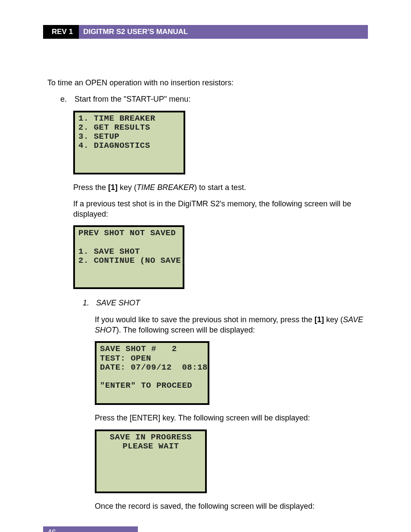  I want to click on save-text: If you would like to save the previous s…, so click(231, 325).